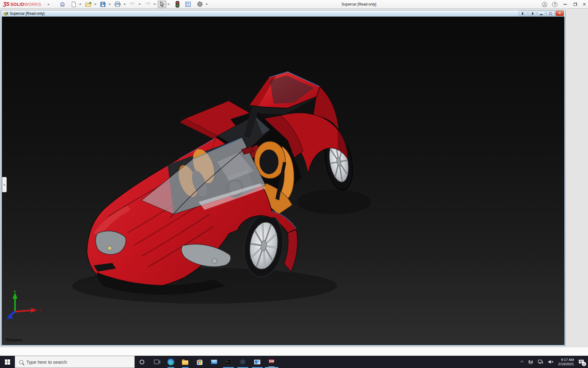  Describe the element at coordinates (554, 362) in the screenshot. I see `system-tray: 9:17 AM 2/19/2021 1` at that location.